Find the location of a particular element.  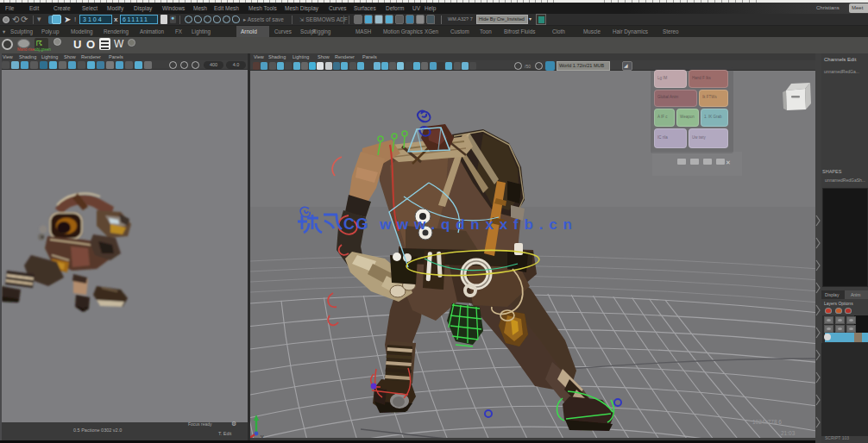

svg-text: 21:03 is located at coordinates (789, 433).